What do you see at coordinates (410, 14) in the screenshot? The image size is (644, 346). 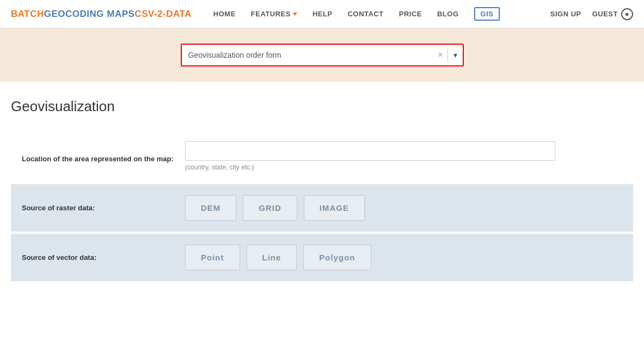 I see `nav-price: PRICE` at bounding box center [410, 14].